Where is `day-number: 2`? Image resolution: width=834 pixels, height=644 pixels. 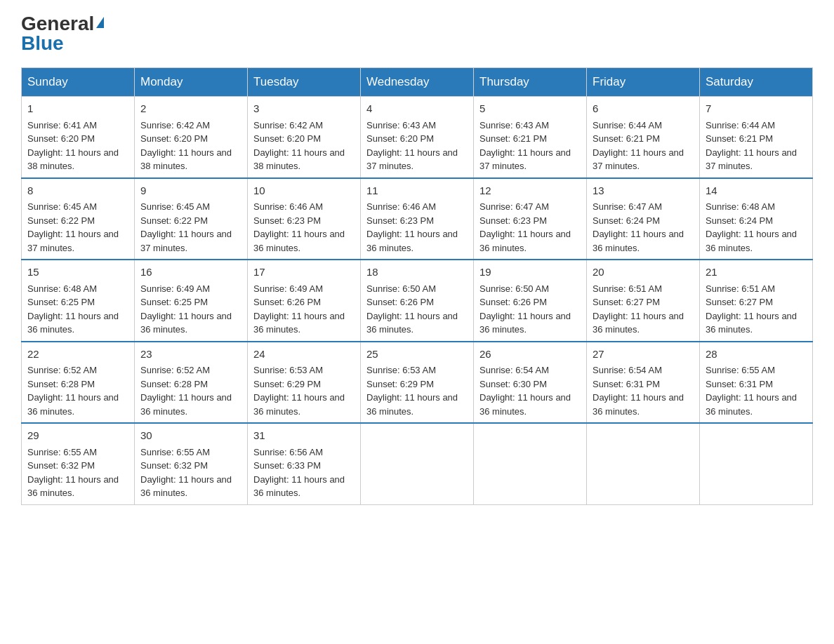 day-number: 2 is located at coordinates (191, 109).